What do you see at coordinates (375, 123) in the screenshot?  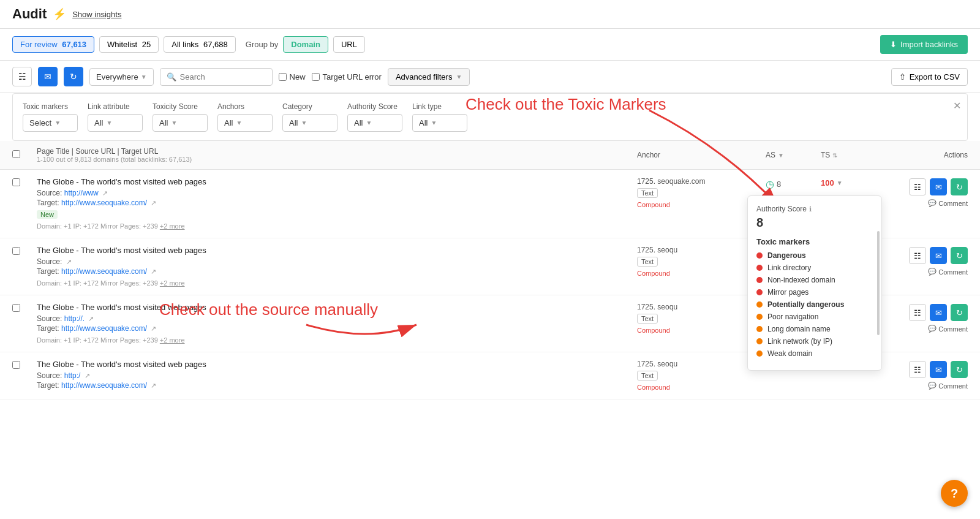 I see `authority-score-select: All ▼` at bounding box center [375, 123].